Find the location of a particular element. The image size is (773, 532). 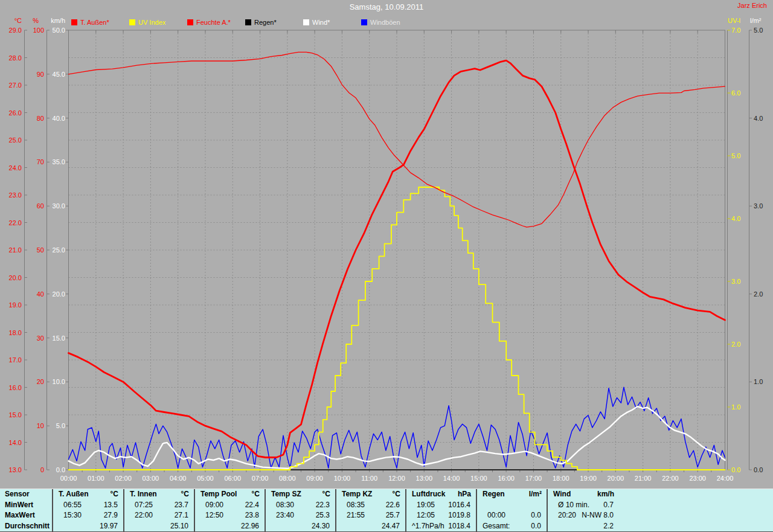

row-label: Durchschnitt is located at coordinates (25, 527).